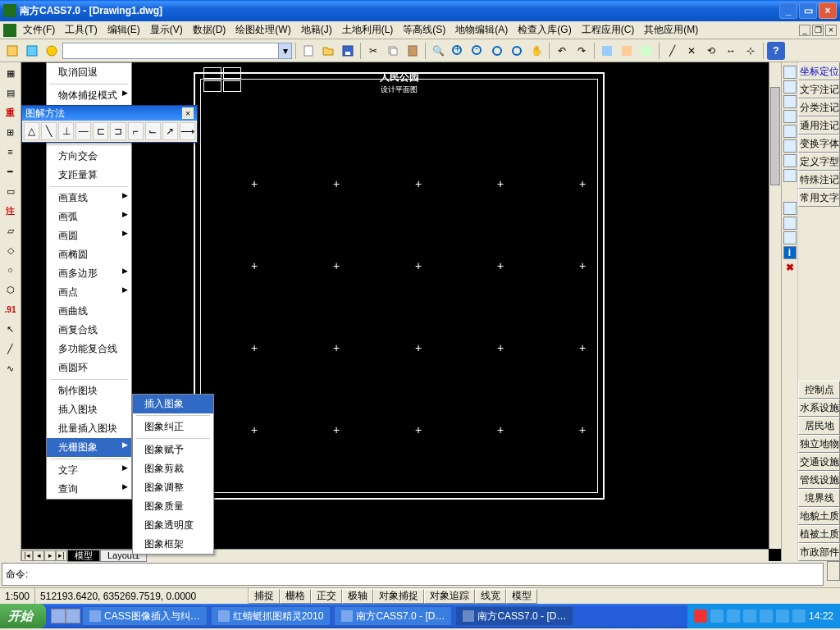 The image size is (840, 630). What do you see at coordinates (89, 254) in the screenshot?
I see `menu-item: 画椭圆` at bounding box center [89, 254].